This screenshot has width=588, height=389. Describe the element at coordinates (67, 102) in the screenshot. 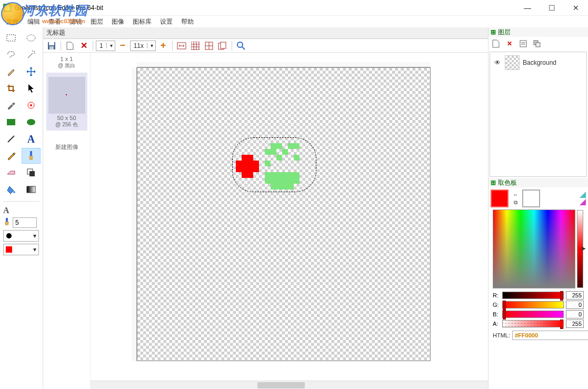

I see `preview-50x50: 50 x 50 @ 256 色` at that location.